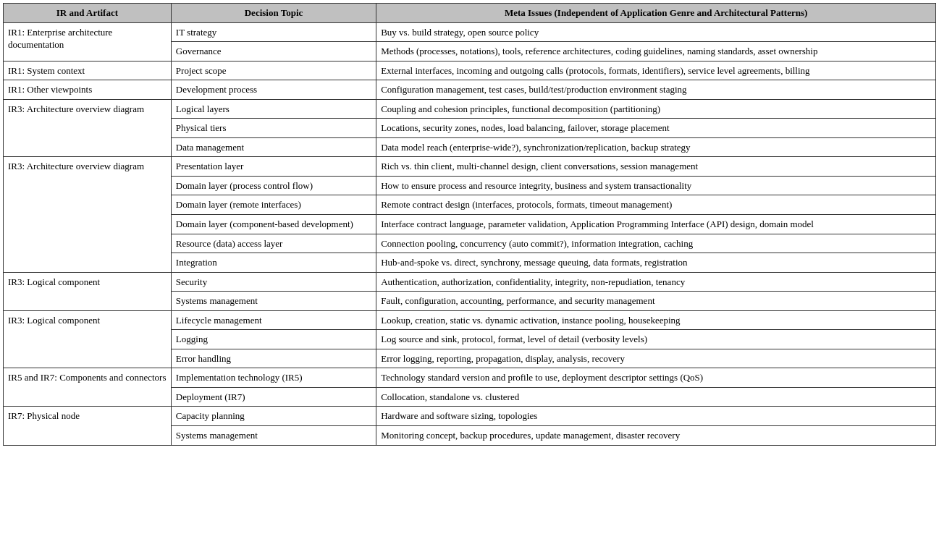  Describe the element at coordinates (656, 282) in the screenshot. I see `meta-cell: Authentication, authorization, confident…` at that location.